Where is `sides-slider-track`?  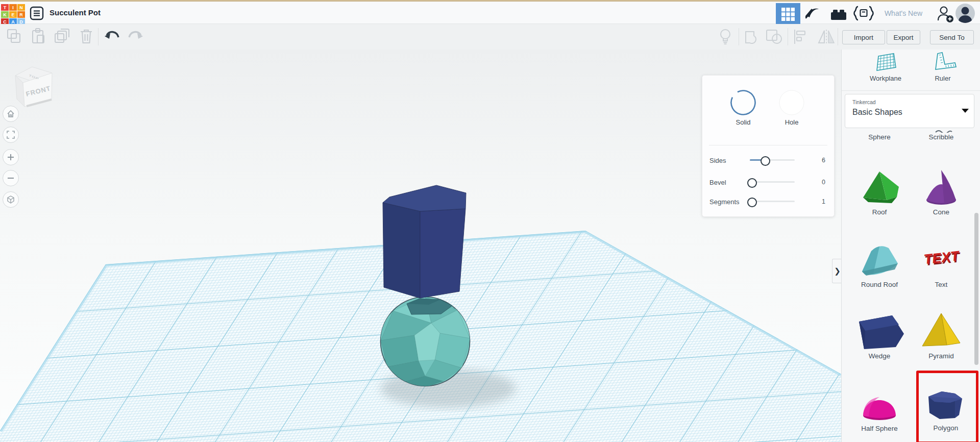
sides-slider-track is located at coordinates (772, 160).